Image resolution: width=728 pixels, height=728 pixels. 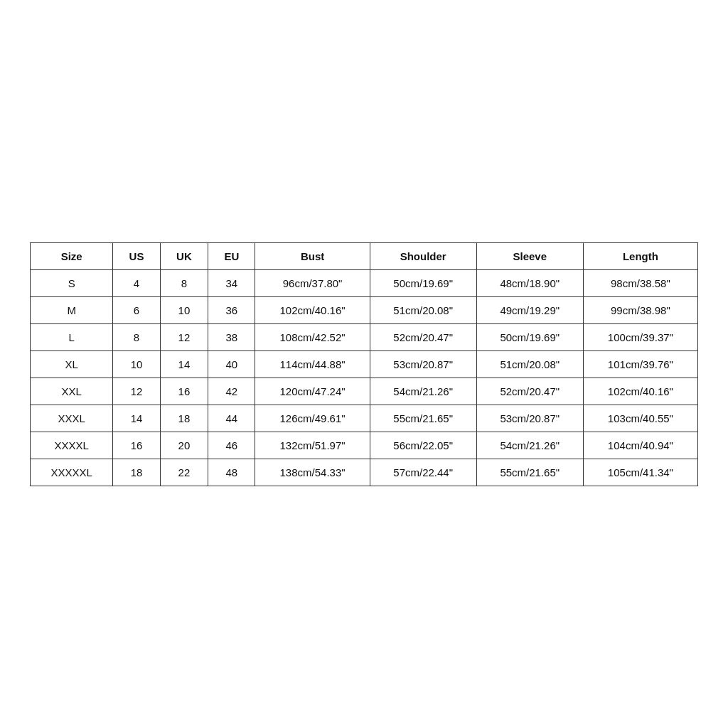 What do you see at coordinates (72, 418) in the screenshot?
I see `cell-r5-c0: XXXL` at bounding box center [72, 418].